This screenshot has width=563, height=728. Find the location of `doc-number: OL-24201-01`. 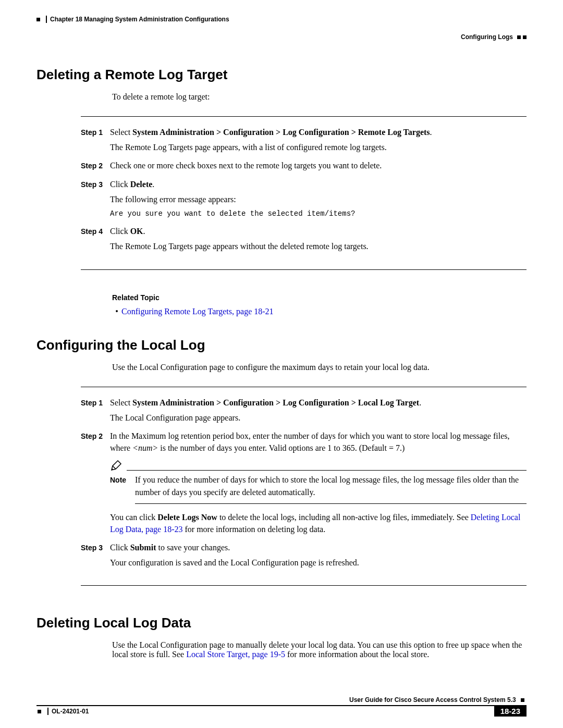

doc-number: OL-24201-01 is located at coordinates (70, 711).